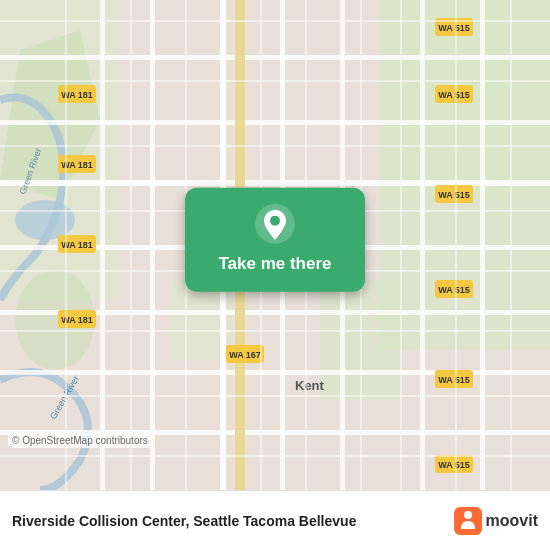 Image resolution: width=550 pixels, height=550 pixels. What do you see at coordinates (496, 521) in the screenshot?
I see `moovit-logo: moovit` at bounding box center [496, 521].